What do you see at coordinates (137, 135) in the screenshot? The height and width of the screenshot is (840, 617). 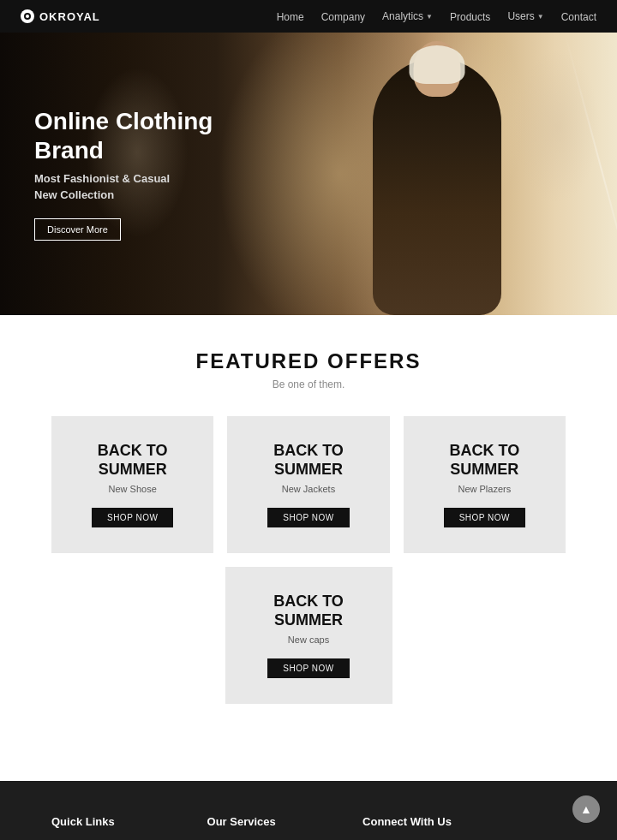 I see `hero-title: Online Clothing Brand` at bounding box center [137, 135].